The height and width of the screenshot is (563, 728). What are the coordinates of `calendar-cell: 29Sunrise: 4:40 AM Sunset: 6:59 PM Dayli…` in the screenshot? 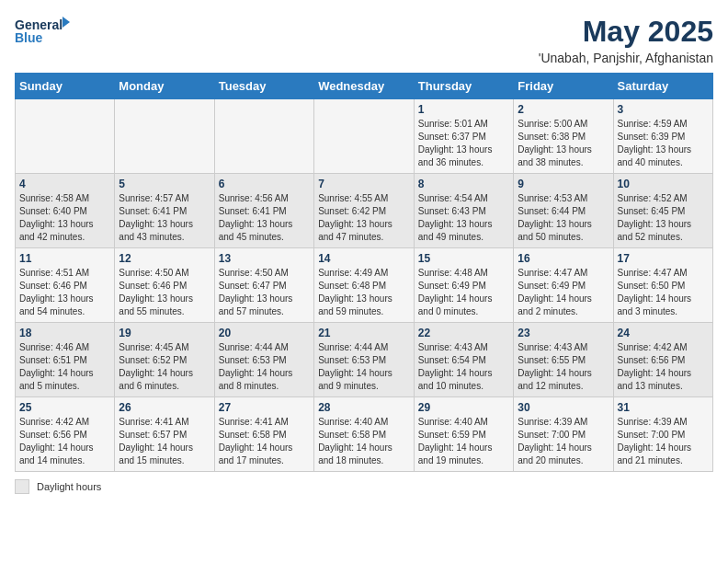 It's located at (463, 434).